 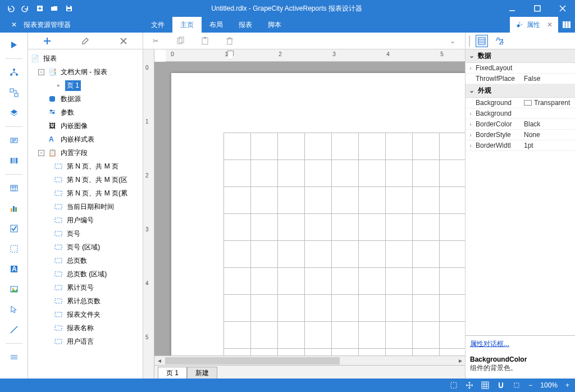 What do you see at coordinates (54, 8) in the screenshot?
I see `open-button` at bounding box center [54, 8].